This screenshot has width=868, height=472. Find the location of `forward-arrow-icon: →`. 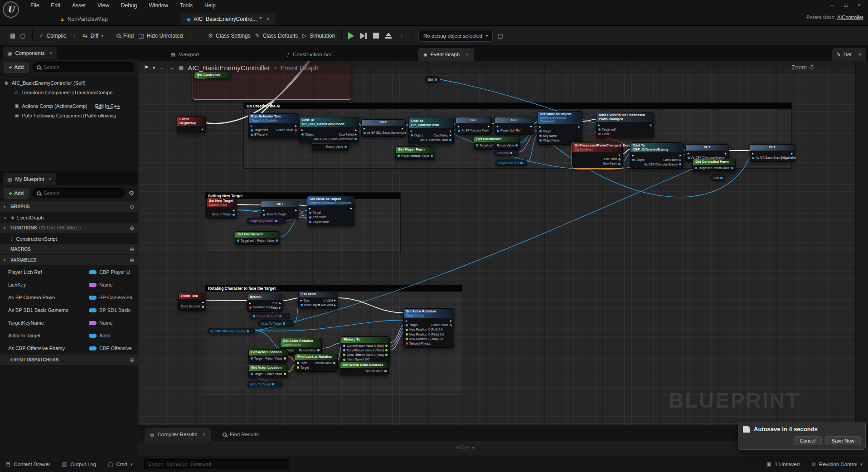

forward-arrow-icon: → is located at coordinates (172, 68).